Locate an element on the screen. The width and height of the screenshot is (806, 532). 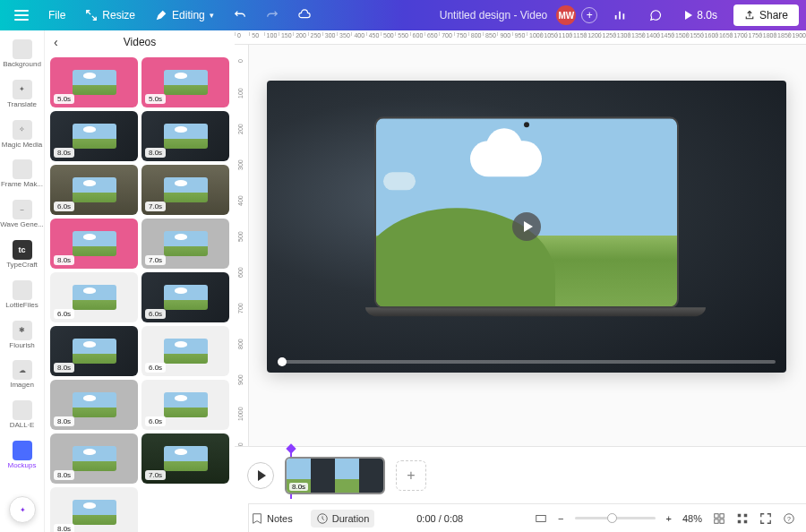
rail-translate: ✦Translate is located at coordinates (21, 95).